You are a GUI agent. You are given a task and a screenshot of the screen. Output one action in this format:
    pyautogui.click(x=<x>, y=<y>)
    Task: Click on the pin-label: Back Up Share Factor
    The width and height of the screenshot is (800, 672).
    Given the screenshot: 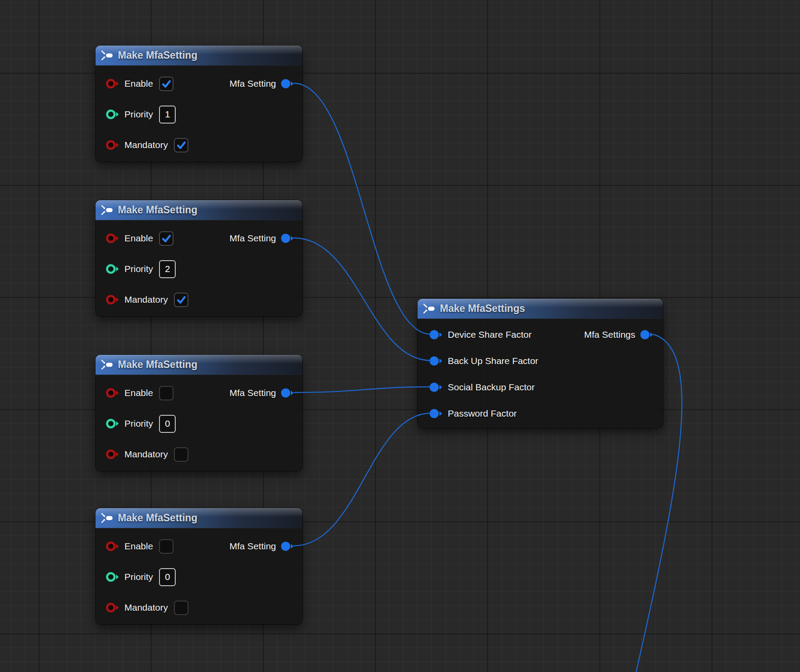 What is the action you would take?
    pyautogui.click(x=493, y=361)
    